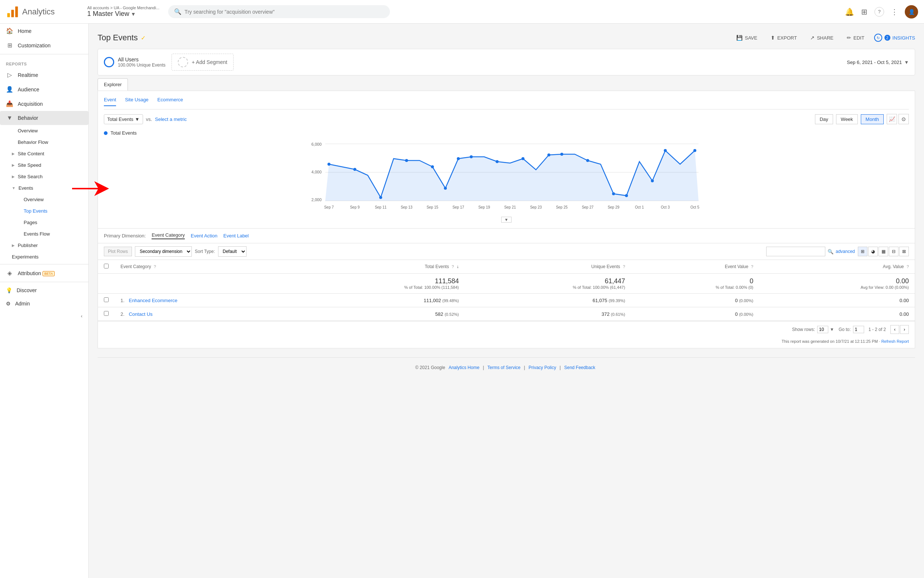  What do you see at coordinates (863, 252) in the screenshot?
I see `table-view-icon: ⊞` at bounding box center [863, 252].